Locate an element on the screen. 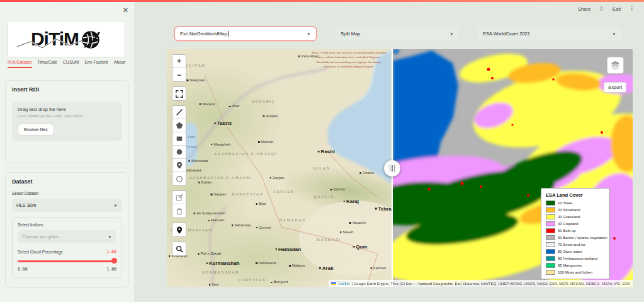 Image resolution: width=644 pixels, height=302 pixels. zoom-out-button: − is located at coordinates (179, 74).